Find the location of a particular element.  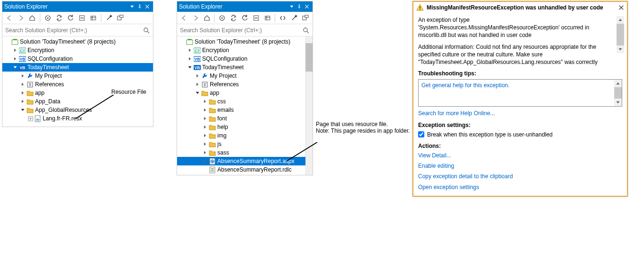

tree-item: css is located at coordinates (245, 101).